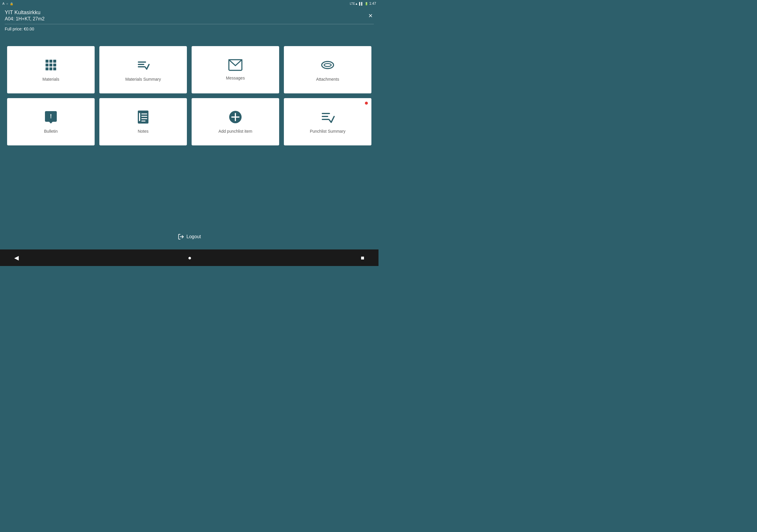 Image resolution: width=757 pixels, height=532 pixels. Describe the element at coordinates (235, 122) in the screenshot. I see `add-punchlist-card: Add punchlist item` at that location.